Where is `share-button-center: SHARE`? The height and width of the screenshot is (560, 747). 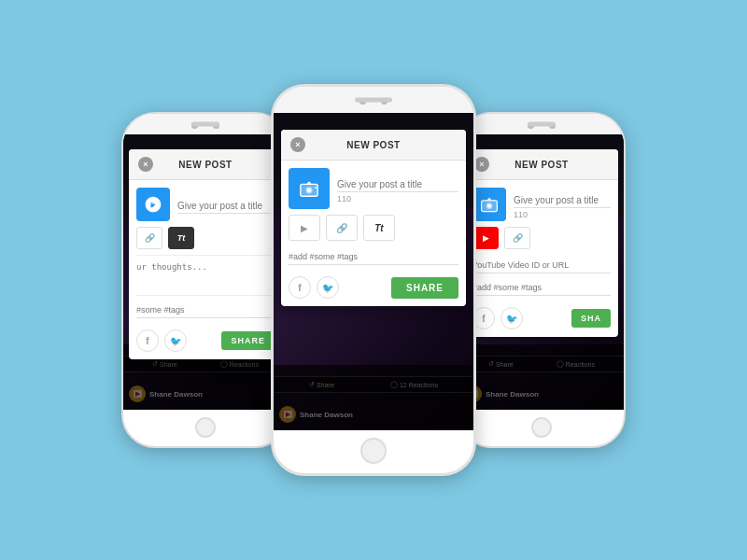
share-button-center: SHARE is located at coordinates (425, 287).